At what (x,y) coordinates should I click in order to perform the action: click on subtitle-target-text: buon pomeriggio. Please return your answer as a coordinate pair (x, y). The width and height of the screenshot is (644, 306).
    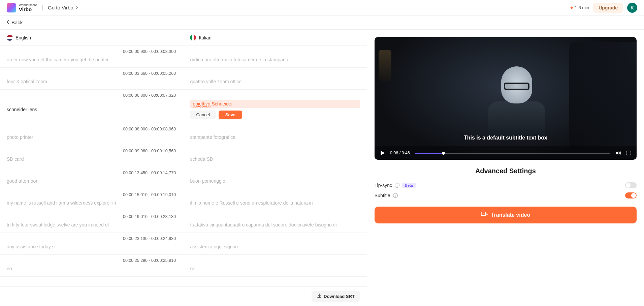
    Looking at the image, I should click on (275, 181).